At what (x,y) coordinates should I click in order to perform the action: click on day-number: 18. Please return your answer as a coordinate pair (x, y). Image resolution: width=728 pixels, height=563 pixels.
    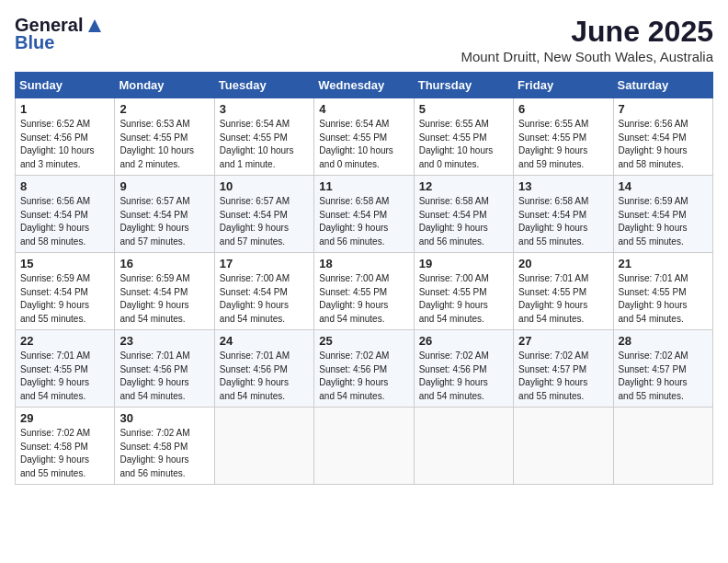
    Looking at the image, I should click on (364, 263).